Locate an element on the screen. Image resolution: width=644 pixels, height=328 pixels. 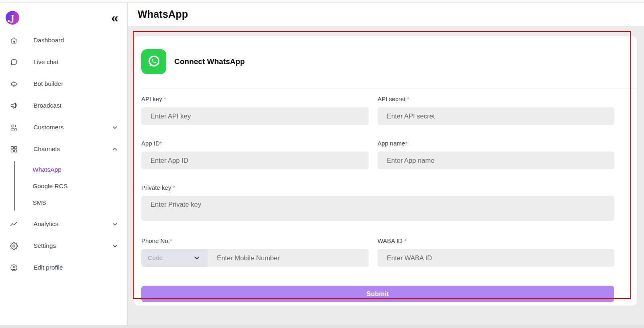
sidebar-item-label: Edit profile is located at coordinates (76, 268).